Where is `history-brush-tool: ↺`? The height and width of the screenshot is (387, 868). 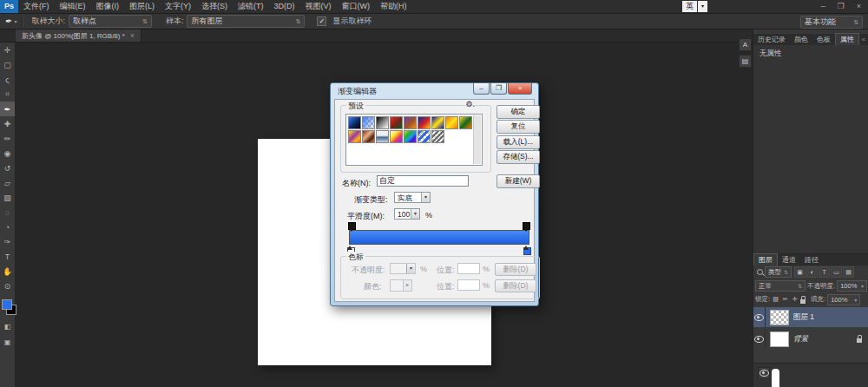
history-brush-tool: ↺ is located at coordinates (7, 168).